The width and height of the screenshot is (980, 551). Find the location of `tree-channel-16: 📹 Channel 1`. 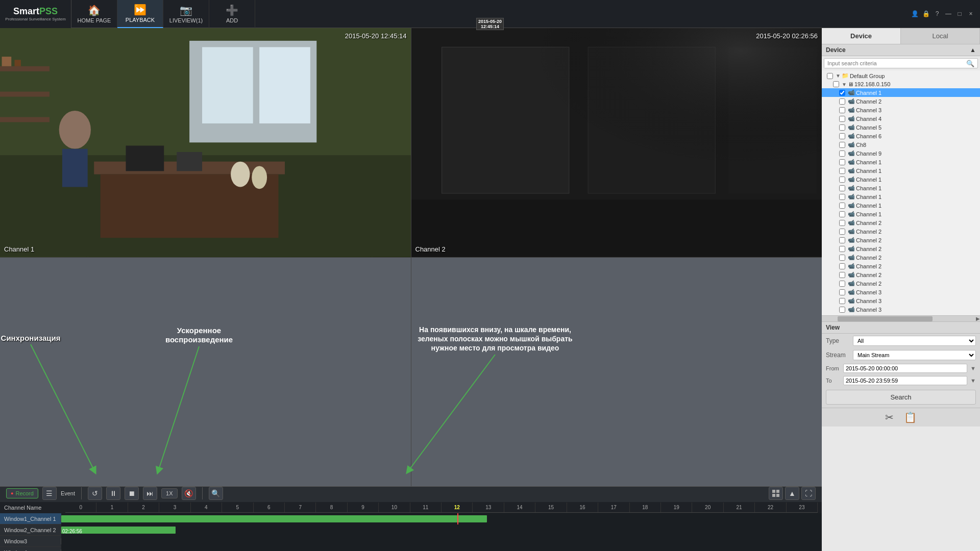

tree-channel-16: 📹 Channel 1 is located at coordinates (901, 214).